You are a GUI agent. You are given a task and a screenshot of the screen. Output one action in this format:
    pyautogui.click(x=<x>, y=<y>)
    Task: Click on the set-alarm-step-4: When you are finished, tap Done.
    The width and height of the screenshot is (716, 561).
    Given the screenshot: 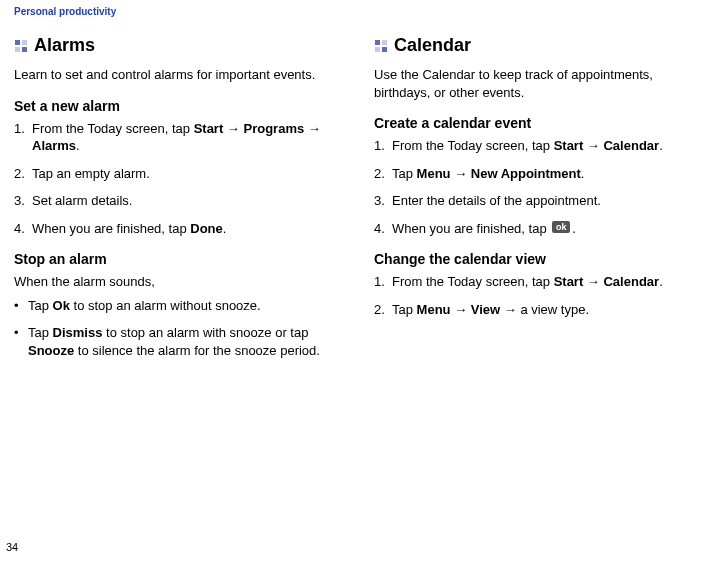 What is the action you would take?
    pyautogui.click(x=176, y=229)
    